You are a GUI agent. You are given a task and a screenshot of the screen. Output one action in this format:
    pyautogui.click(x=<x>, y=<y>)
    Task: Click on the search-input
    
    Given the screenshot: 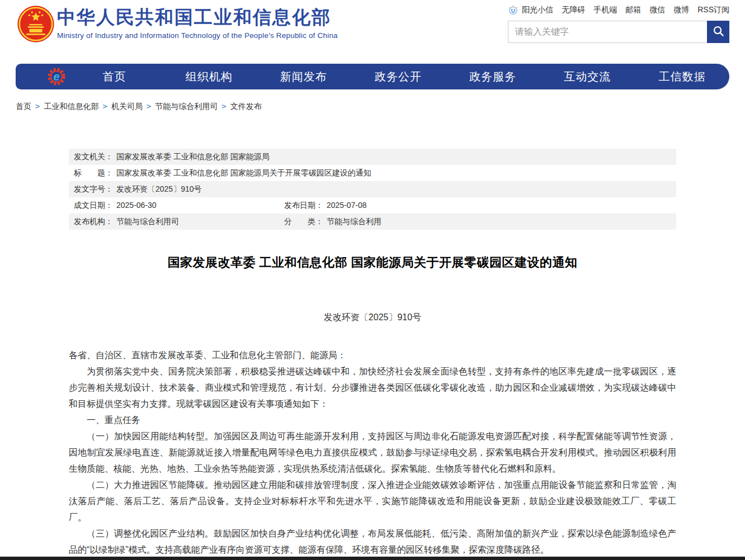 What is the action you would take?
    pyautogui.click(x=607, y=32)
    